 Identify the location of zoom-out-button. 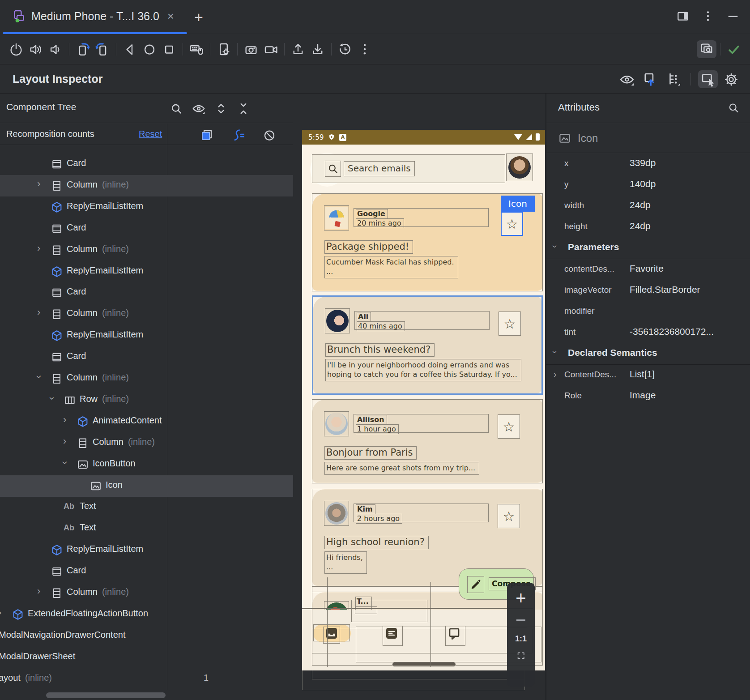
(521, 620).